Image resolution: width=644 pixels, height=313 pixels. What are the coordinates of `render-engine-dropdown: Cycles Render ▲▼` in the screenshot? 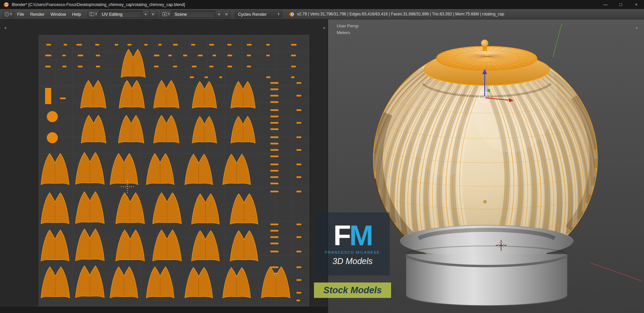 It's located at (259, 14).